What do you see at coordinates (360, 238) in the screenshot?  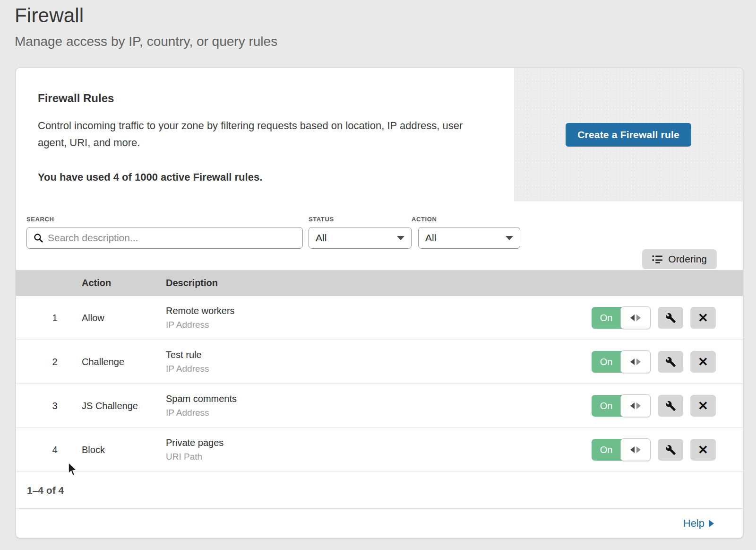 I see `status-dropdown: All` at bounding box center [360, 238].